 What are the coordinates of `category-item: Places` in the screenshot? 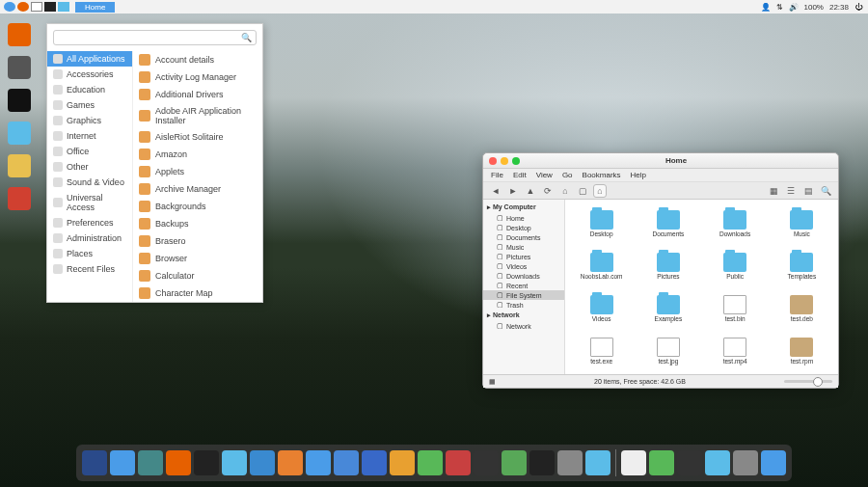 It's located at (90, 254).